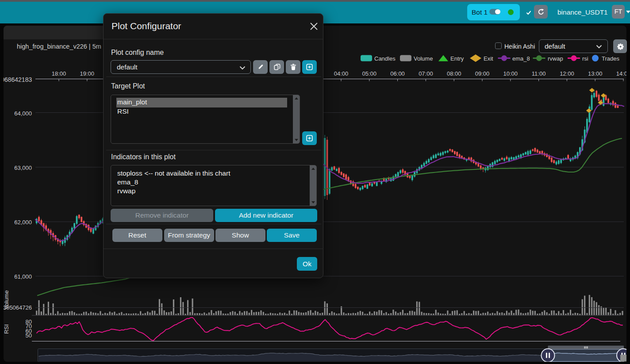 Image resolution: width=630 pixels, height=364 pixels. I want to click on svg-text: Candles, so click(385, 58).